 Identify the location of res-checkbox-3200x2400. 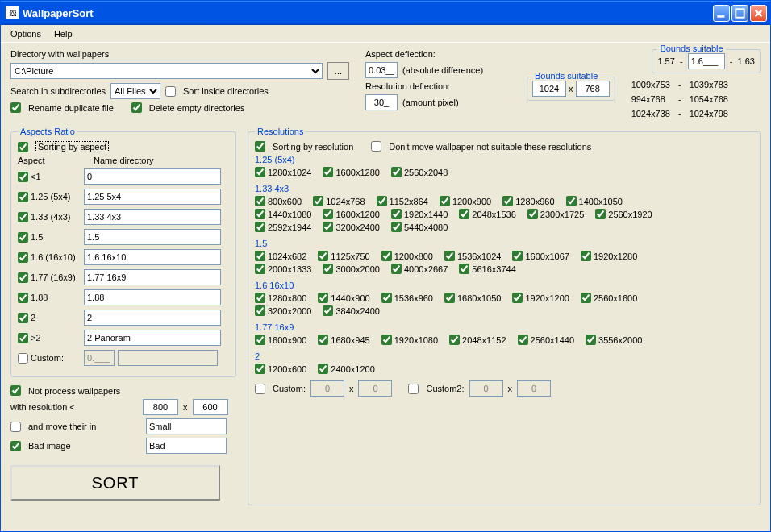
(327, 227).